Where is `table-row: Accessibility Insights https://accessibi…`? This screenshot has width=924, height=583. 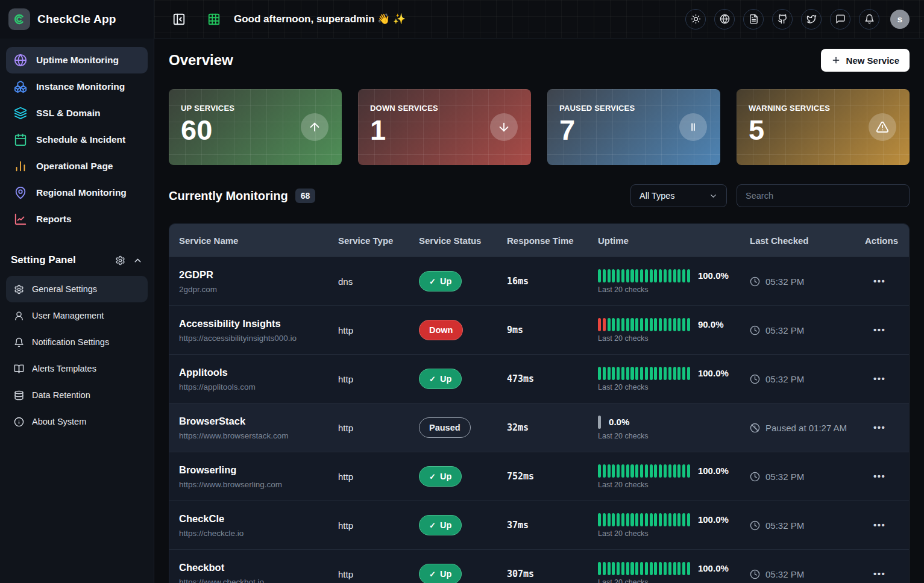
table-row: Accessibility Insights https://accessibi… is located at coordinates (539, 330).